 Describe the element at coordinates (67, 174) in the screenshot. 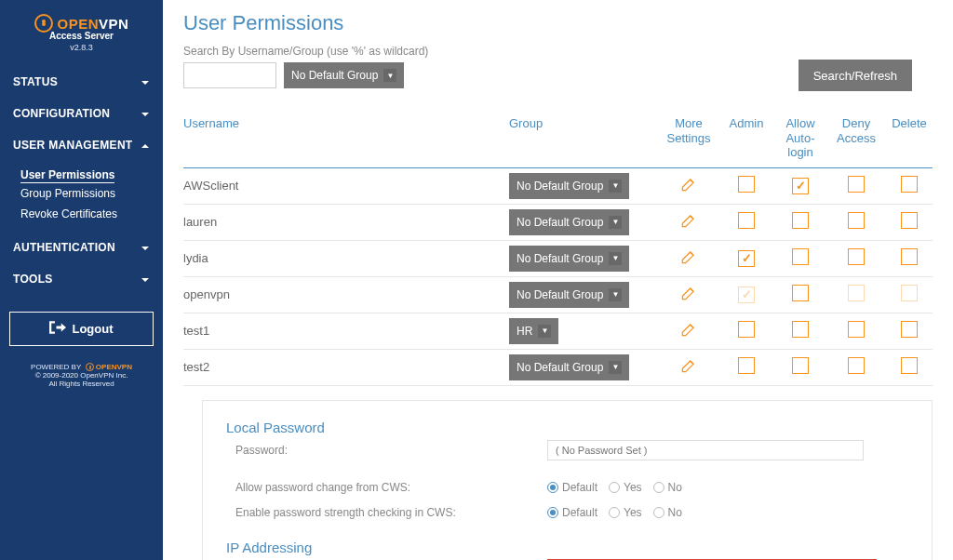

I see `subnav-user-permissions: User Permissions` at that location.